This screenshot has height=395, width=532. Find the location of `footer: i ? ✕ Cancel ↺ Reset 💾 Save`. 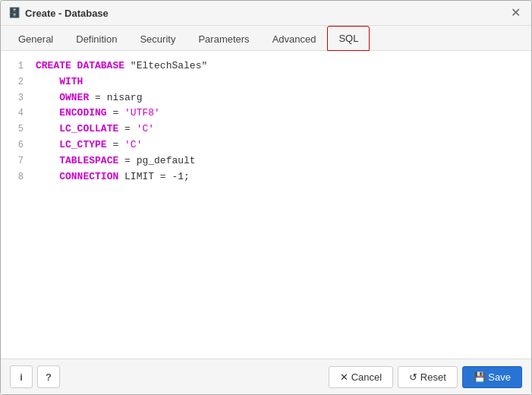

footer: i ? ✕ Cancel ↺ Reset 💾 Save is located at coordinates (266, 377).